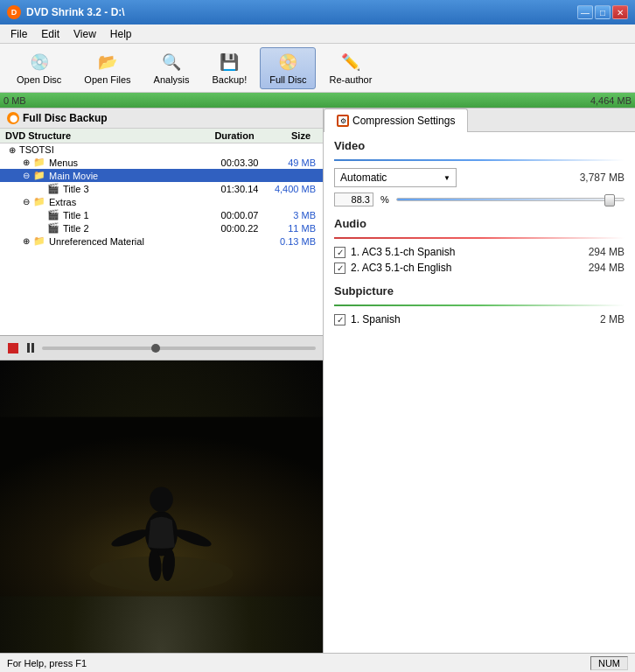  Describe the element at coordinates (479, 252) in the screenshot. I see `audio-row-1: ✓ 1. AC3 5.1-ch Spanish 294 MB` at that location.